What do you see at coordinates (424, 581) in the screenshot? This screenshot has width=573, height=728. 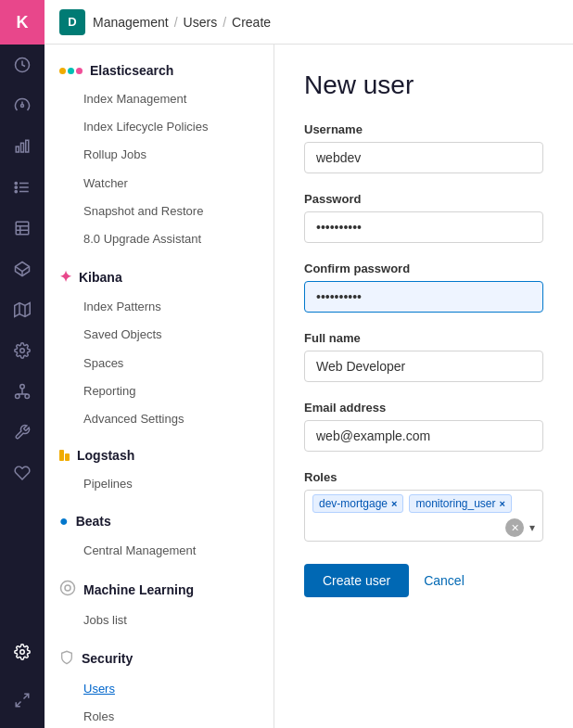 I see `form-buttons: Create user Cancel` at bounding box center [424, 581].